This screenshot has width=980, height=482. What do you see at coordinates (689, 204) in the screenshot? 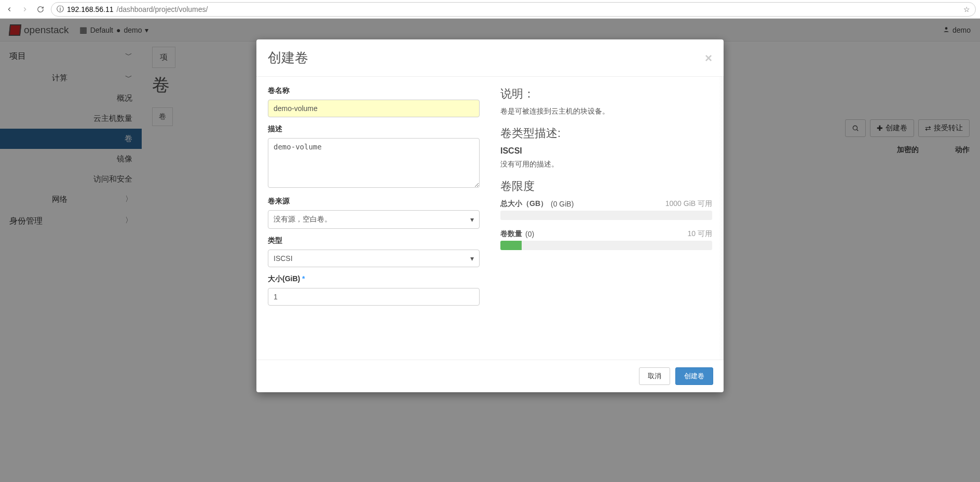
I see `quota-size-available: 1000 GiB 可用` at bounding box center [689, 204].